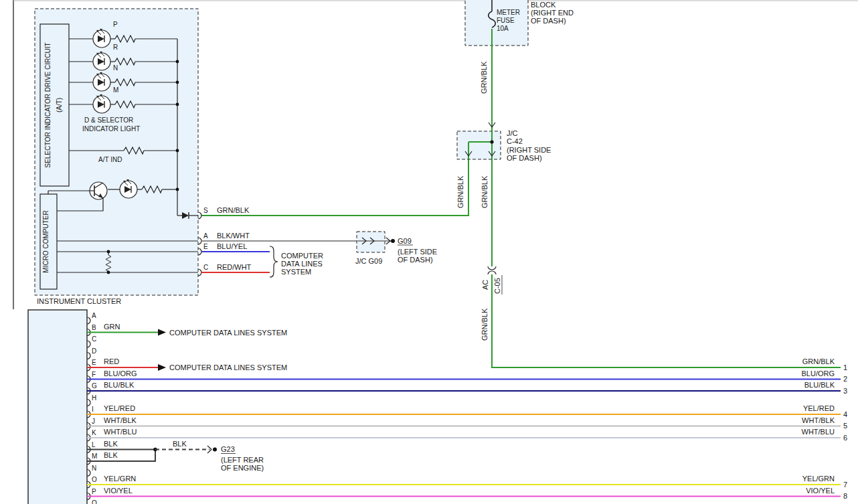 This screenshot has width=858, height=504. What do you see at coordinates (94, 363) in the screenshot?
I see `pin-letter: E` at bounding box center [94, 363].